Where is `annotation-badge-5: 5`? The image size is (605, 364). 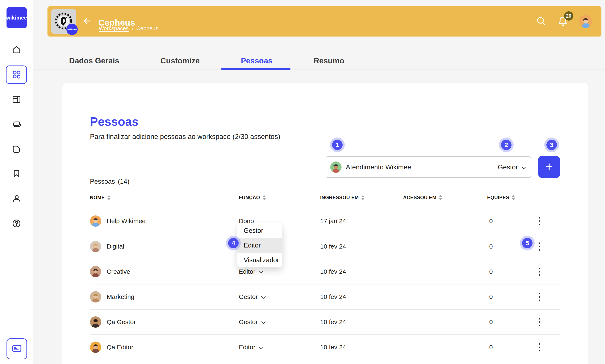 annotation-badge-5: 5 is located at coordinates (527, 243).